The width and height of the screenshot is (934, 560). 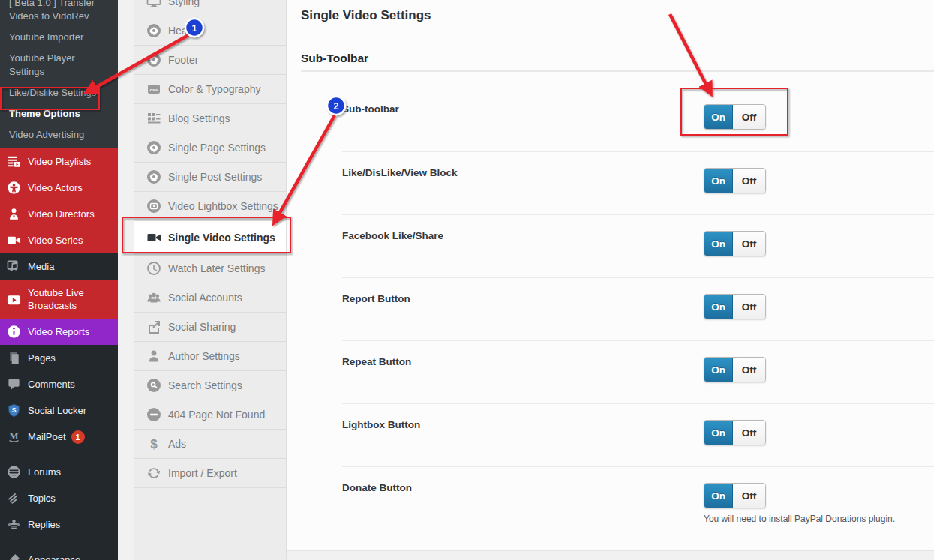 I want to click on setting-label: Sub-toolbar, so click(x=638, y=102).